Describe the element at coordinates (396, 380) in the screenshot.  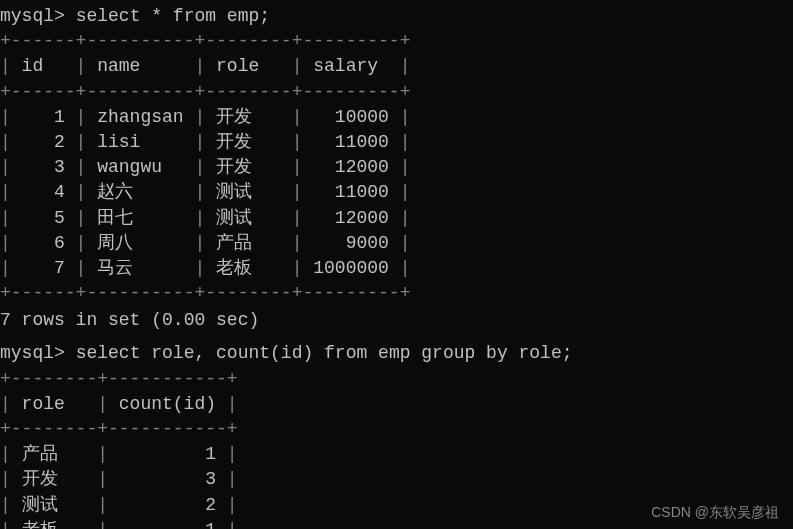
I see `table2-sep-top: +--------+-----------+` at that location.